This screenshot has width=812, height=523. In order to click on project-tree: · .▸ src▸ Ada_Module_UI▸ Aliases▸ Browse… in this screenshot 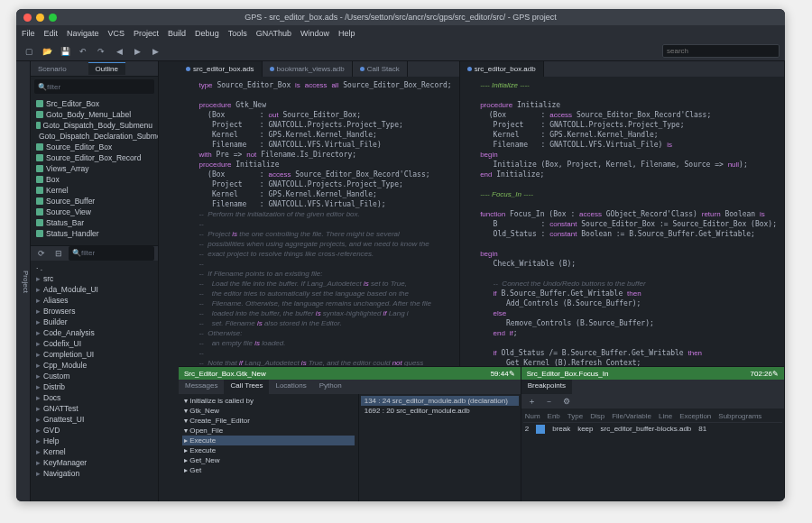, I will do `click(94, 381)`.